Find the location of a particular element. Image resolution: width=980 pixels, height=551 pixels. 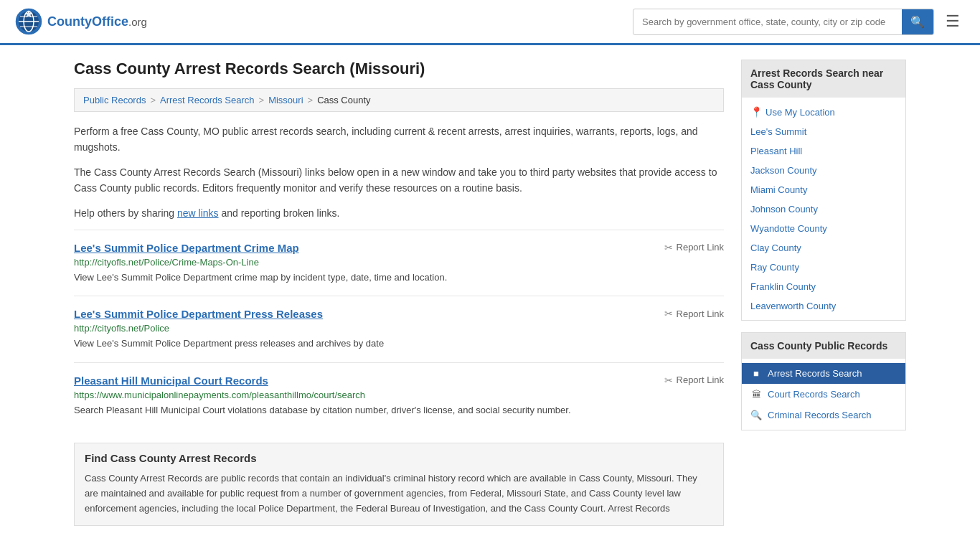

sidebar-nearby-johnson-county: Johnson County is located at coordinates (824, 209).